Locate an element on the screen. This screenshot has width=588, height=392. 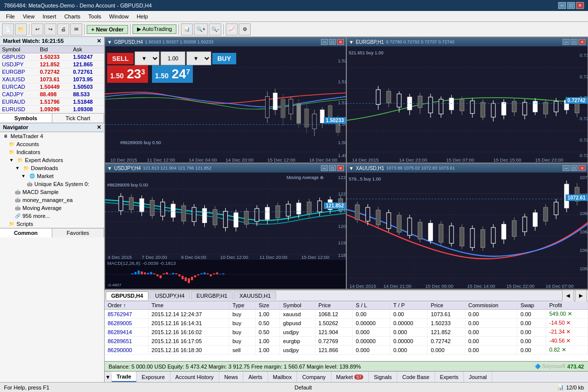
zoom-in-button: 🔍+ is located at coordinates (201, 29).